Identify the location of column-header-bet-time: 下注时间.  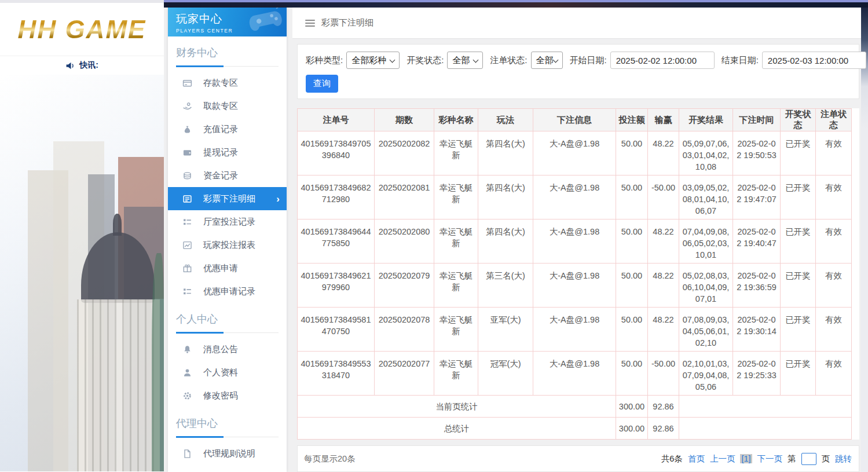
(757, 120).